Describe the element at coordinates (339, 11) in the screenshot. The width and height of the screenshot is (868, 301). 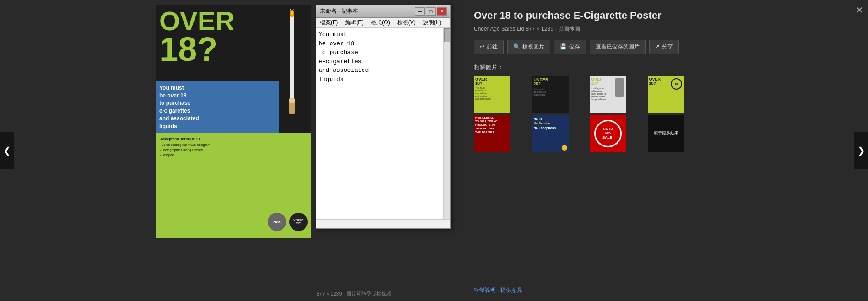
I see `notepad-title: 未命名 - 記事本` at that location.